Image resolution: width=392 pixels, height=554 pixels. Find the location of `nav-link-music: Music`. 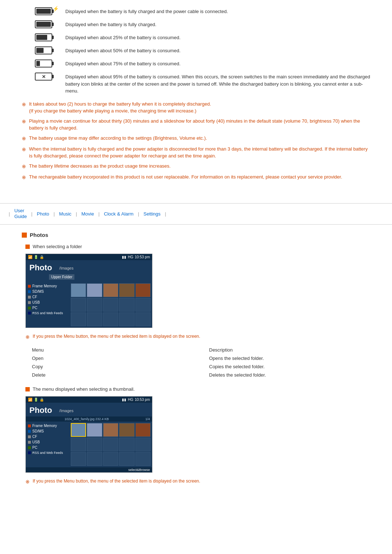

nav-link-music: Music is located at coordinates (65, 214).